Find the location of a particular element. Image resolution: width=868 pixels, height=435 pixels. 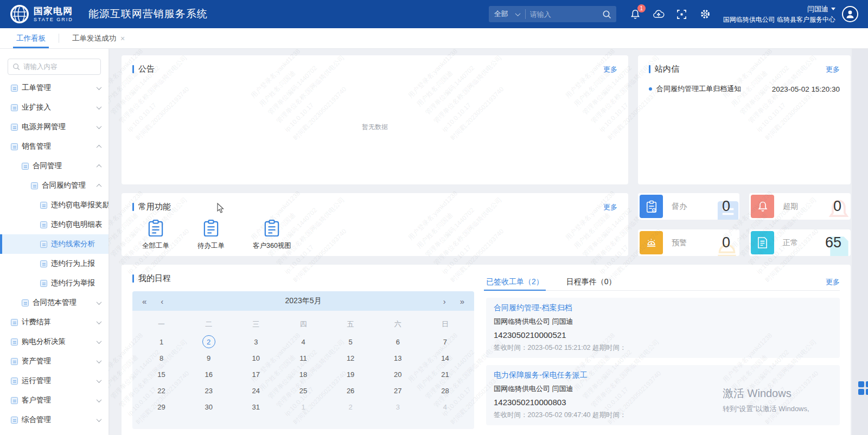

sidebar-item: 合同管理 is located at coordinates (54, 166).